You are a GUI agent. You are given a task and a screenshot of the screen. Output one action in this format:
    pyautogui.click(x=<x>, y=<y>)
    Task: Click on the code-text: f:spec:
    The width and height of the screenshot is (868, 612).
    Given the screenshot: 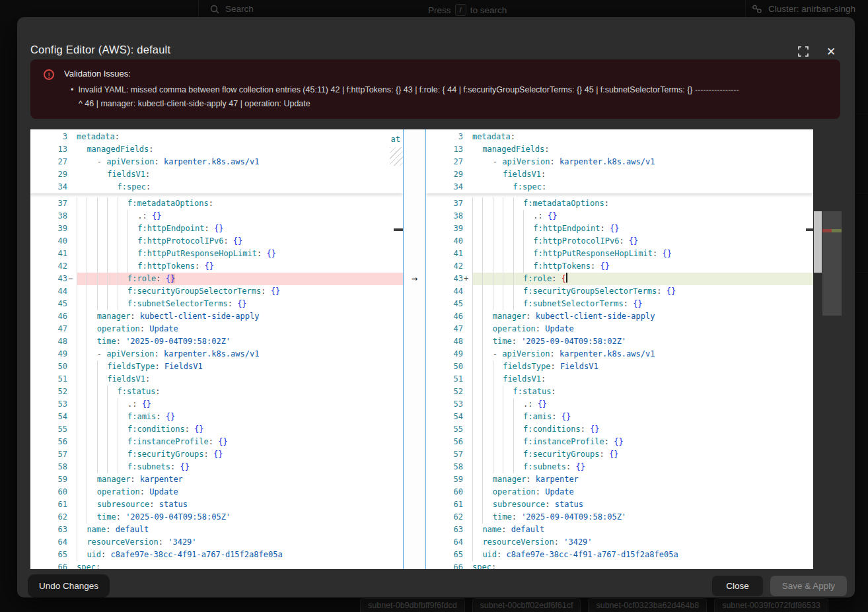 What is the action you would take?
    pyautogui.click(x=643, y=187)
    